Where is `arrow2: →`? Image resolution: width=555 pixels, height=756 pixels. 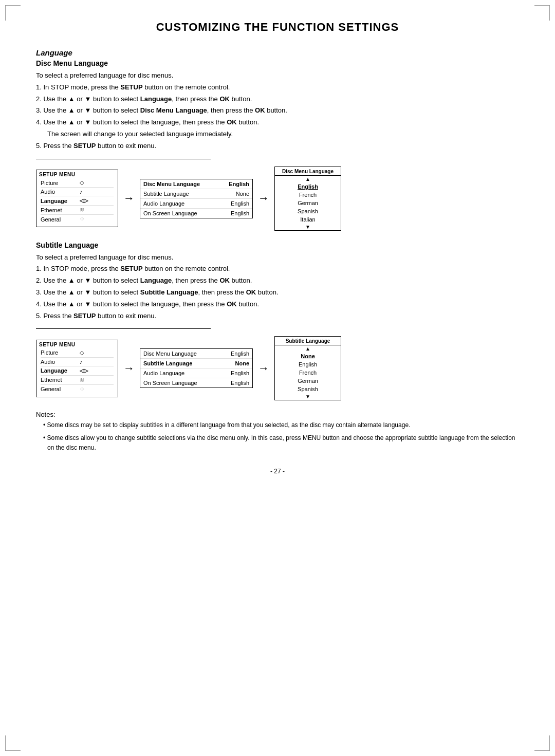
arrow2: → is located at coordinates (264, 198).